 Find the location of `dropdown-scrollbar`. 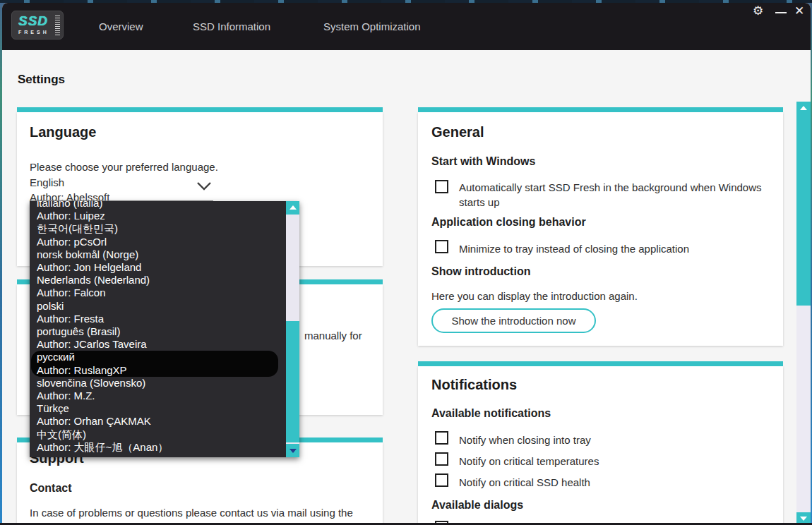

dropdown-scrollbar is located at coordinates (292, 329).